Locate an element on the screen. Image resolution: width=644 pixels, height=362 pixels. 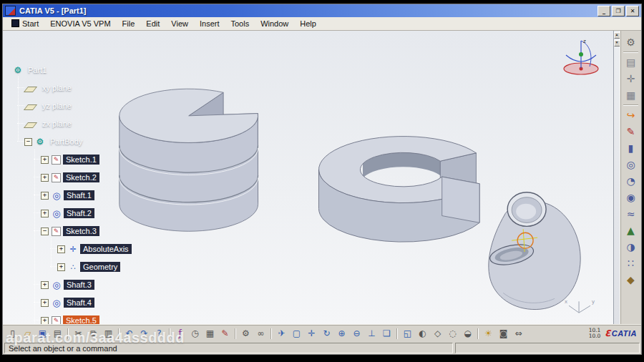
menu-start: Start is located at coordinates (25, 24).